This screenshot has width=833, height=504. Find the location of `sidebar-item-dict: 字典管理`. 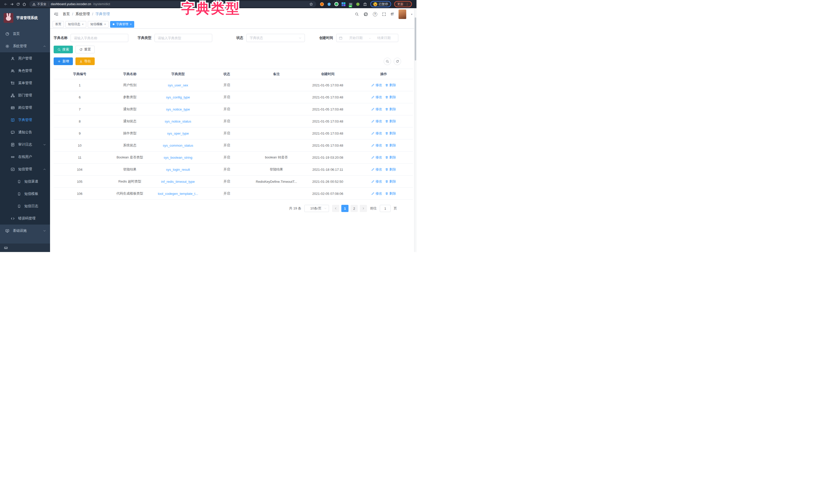

sidebar-item-dict: 字典管理 is located at coordinates (25, 120).